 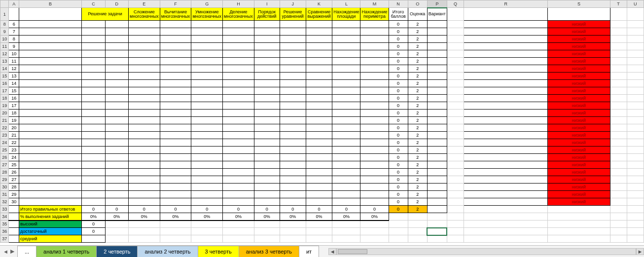 What do you see at coordinates (14, 113) in the screenshot?
I see `cell-id: 18` at bounding box center [14, 113].